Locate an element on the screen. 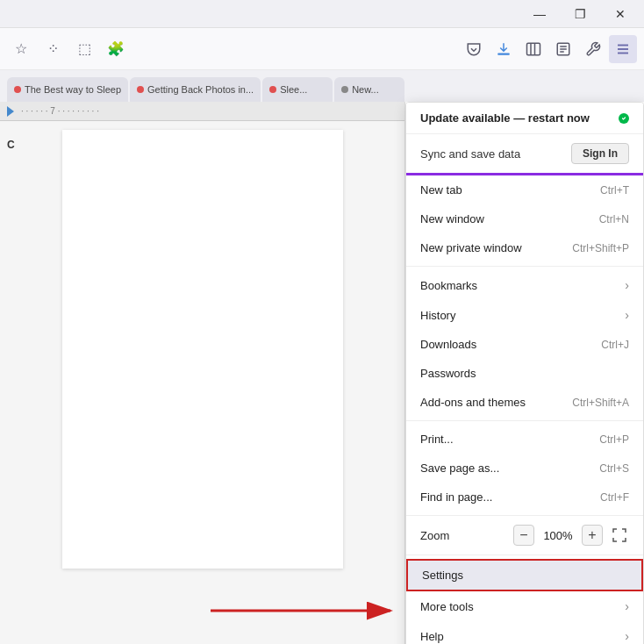 The height and width of the screenshot is (644, 644). sync-row: Sync and save data Sign In is located at coordinates (525, 154).